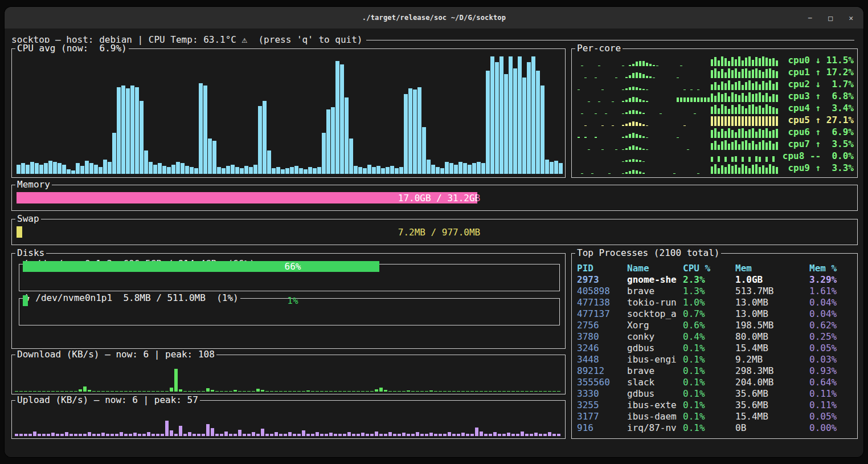  Describe the element at coordinates (602, 291) in the screenshot. I see `cell-pid: 405898` at that location.